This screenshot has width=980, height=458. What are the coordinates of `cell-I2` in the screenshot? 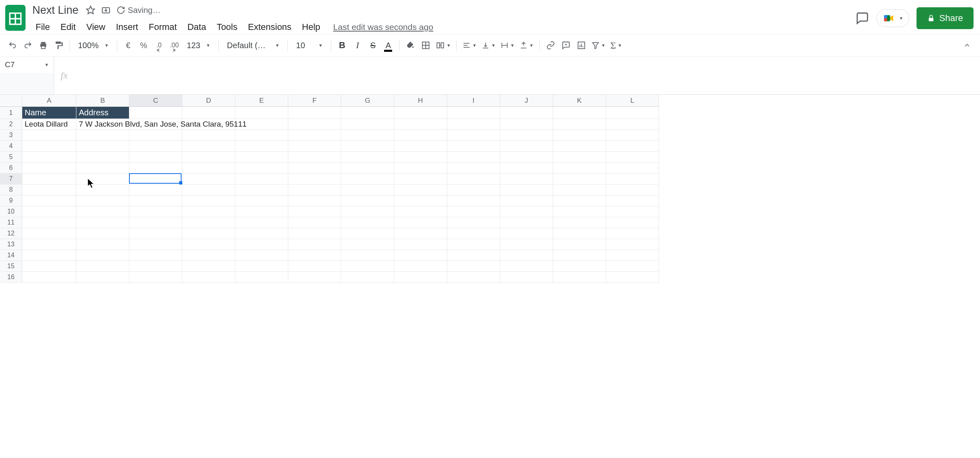 It's located at (474, 125).